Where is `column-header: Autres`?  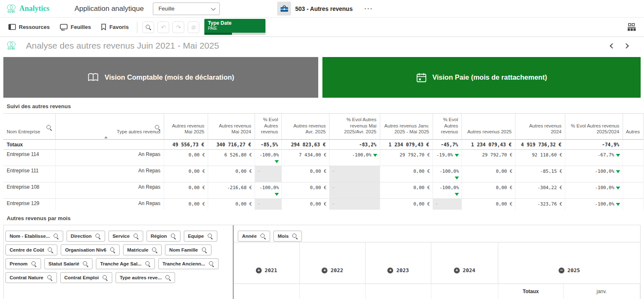 column-header: Autres is located at coordinates (633, 127).